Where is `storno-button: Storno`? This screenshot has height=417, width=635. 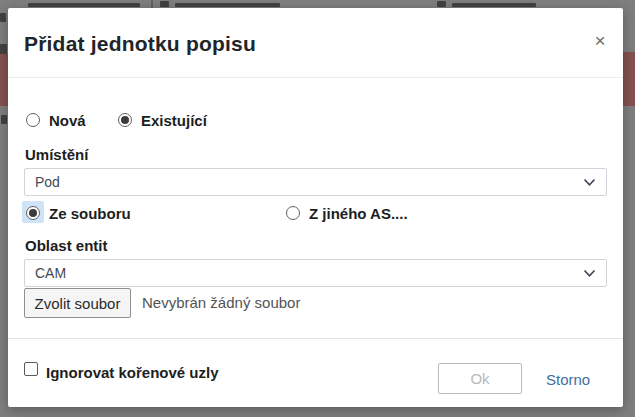 storno-button: Storno is located at coordinates (568, 380).